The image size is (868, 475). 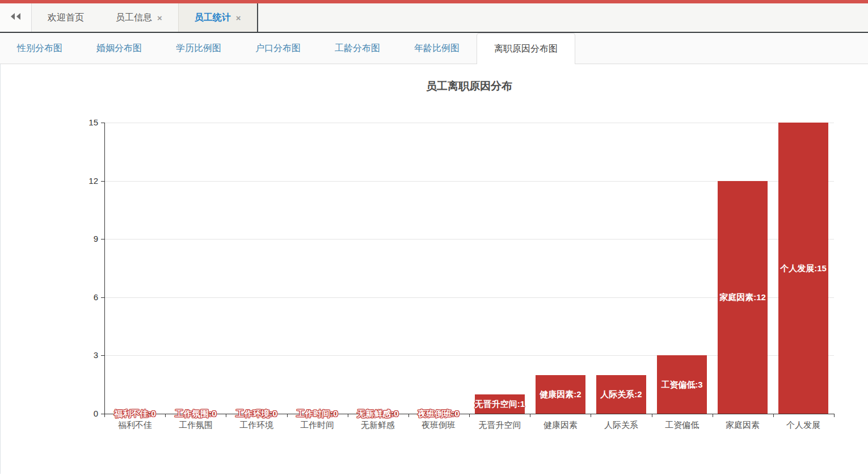 I want to click on x-axis-category-label: 个人发展, so click(x=803, y=426).